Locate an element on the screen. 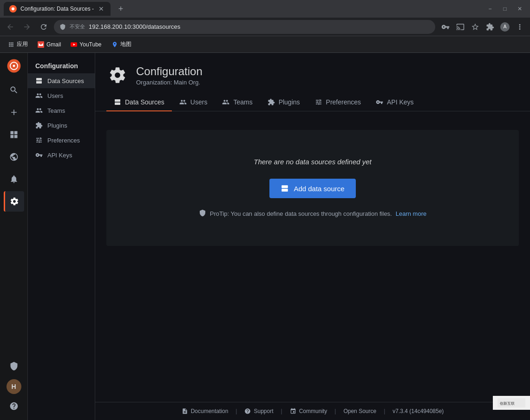 This screenshot has width=530, height=420. star-icon is located at coordinates (475, 27).